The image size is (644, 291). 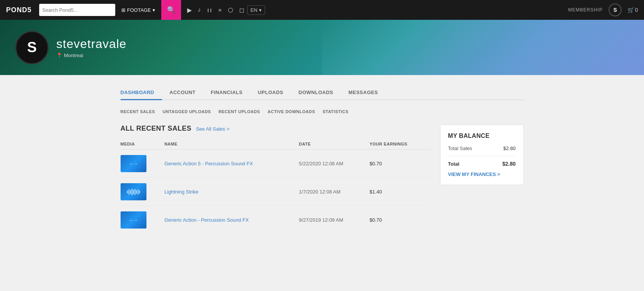 I want to click on waveform-icon, so click(x=134, y=192).